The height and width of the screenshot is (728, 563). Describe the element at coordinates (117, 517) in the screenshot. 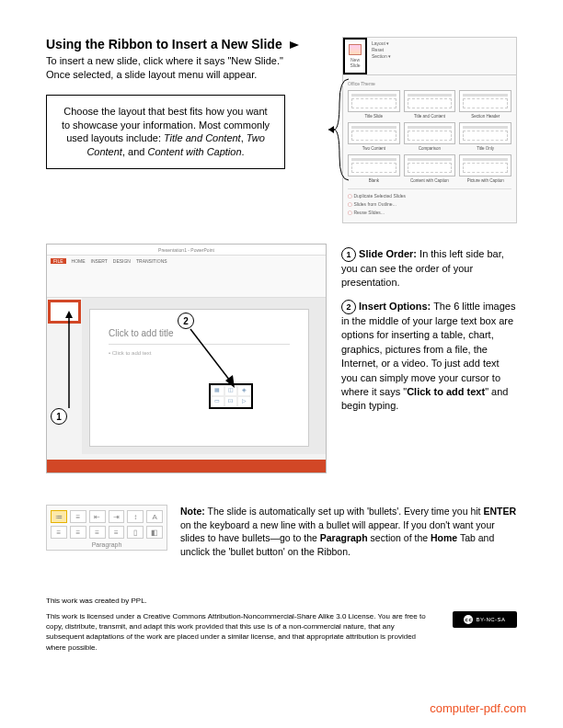

I see `increase-indent-button: ⇥` at that location.